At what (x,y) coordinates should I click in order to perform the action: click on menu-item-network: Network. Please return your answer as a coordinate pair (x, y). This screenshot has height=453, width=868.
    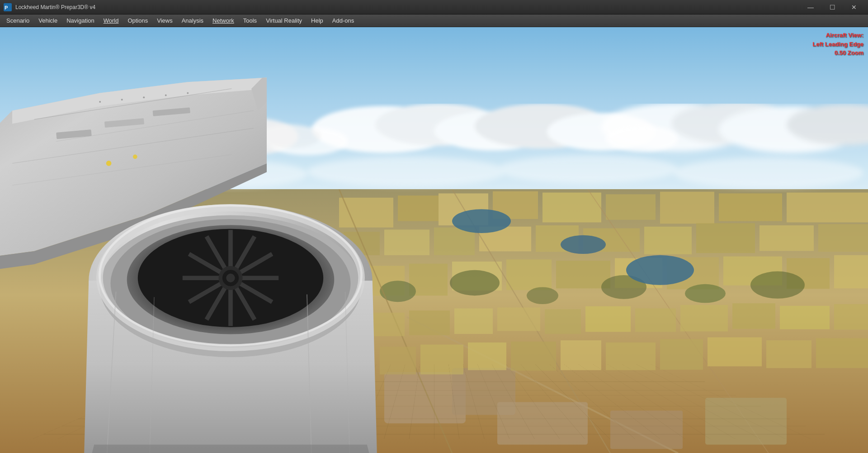
    Looking at the image, I should click on (223, 21).